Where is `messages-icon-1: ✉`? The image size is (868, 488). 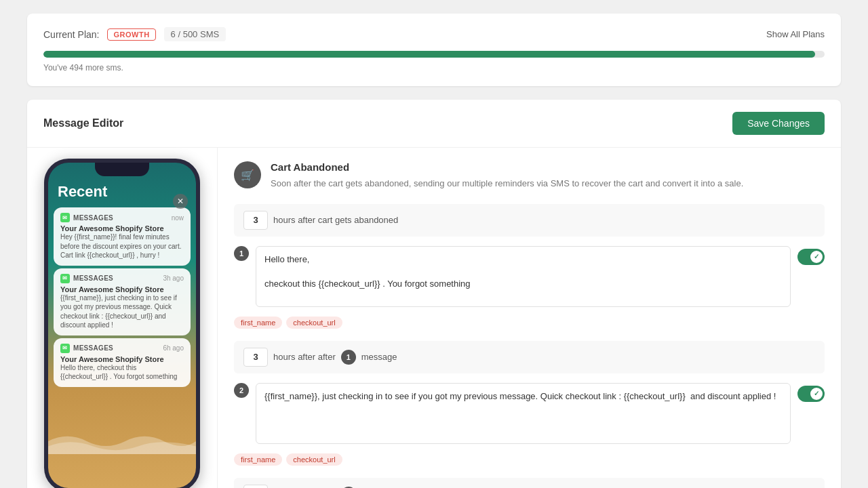
messages-icon-1: ✉ is located at coordinates (65, 218).